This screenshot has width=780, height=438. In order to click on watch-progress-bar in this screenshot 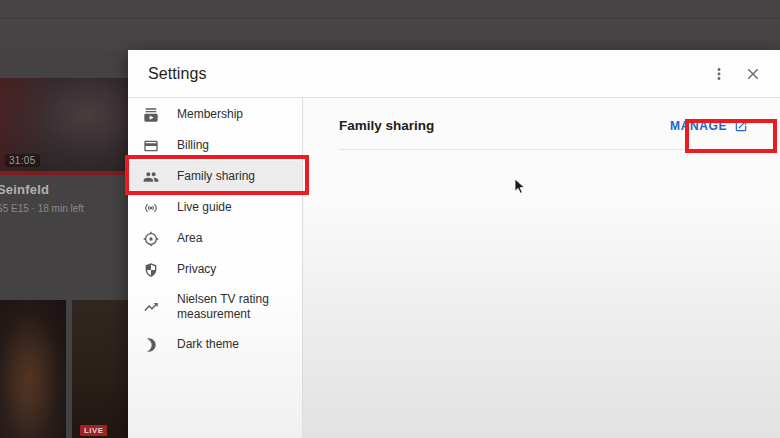, I will do `click(64, 173)`.